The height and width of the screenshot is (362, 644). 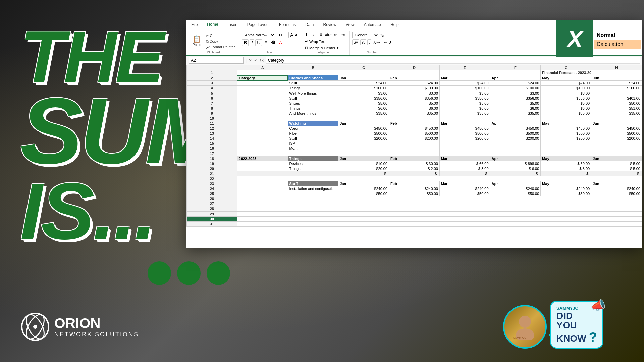 I want to click on cell-d21: $-, so click(x=415, y=174).